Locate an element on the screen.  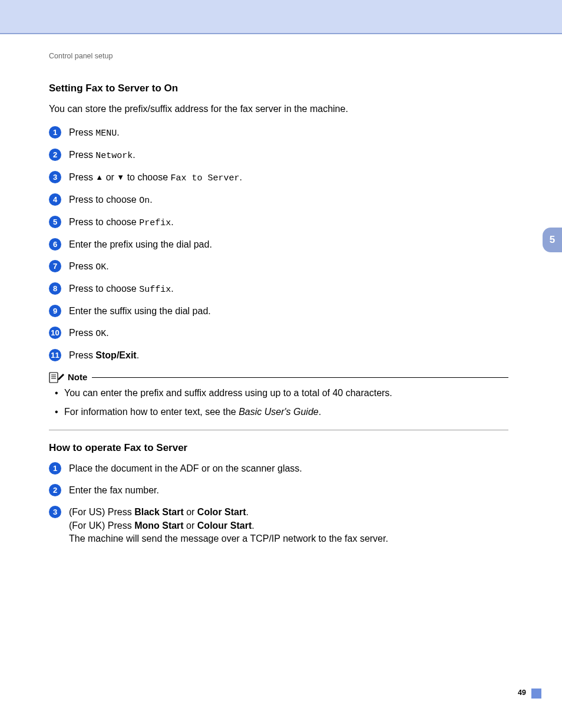
note-icon is located at coordinates (57, 377).